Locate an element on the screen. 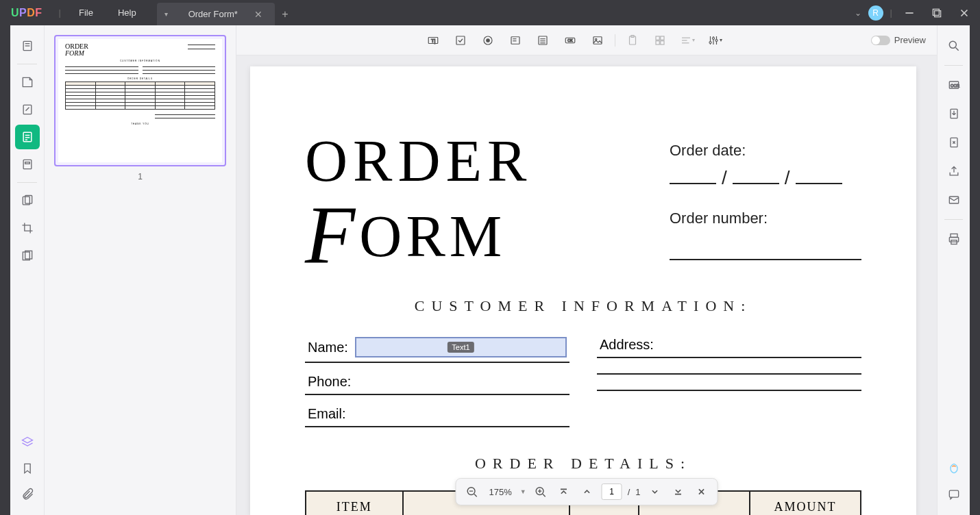 The height and width of the screenshot is (515, 980). compress-tool-icon is located at coordinates (27, 255).